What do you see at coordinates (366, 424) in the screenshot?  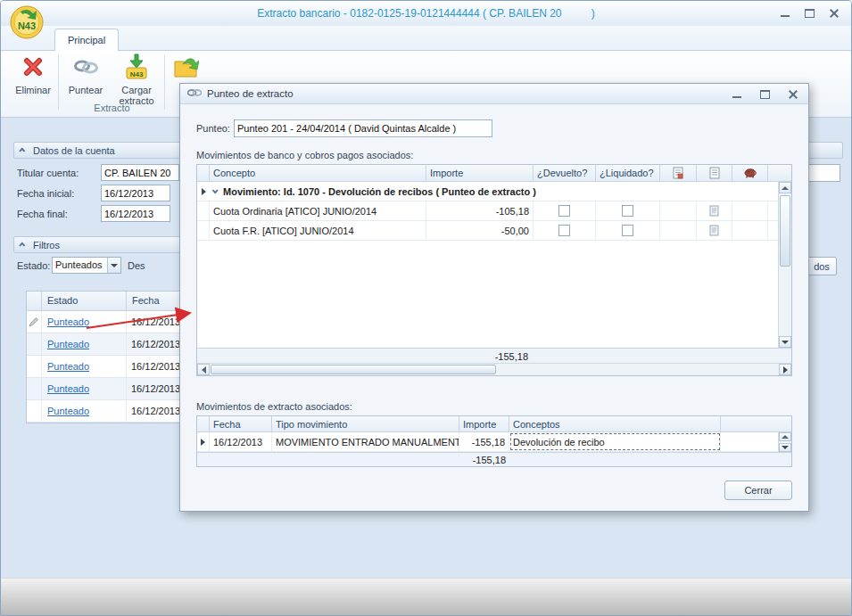 I see `col-tipo: Tipo movimiento` at bounding box center [366, 424].